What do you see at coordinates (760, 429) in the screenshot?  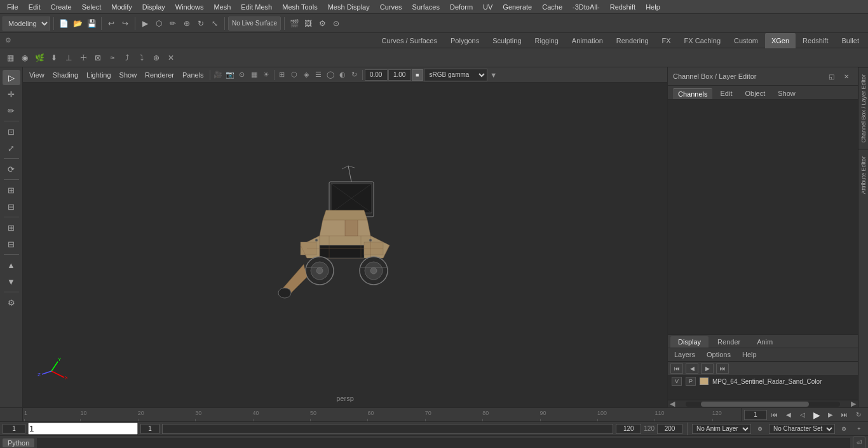 I see `anim-layer-settings: ⚙` at bounding box center [760, 429].